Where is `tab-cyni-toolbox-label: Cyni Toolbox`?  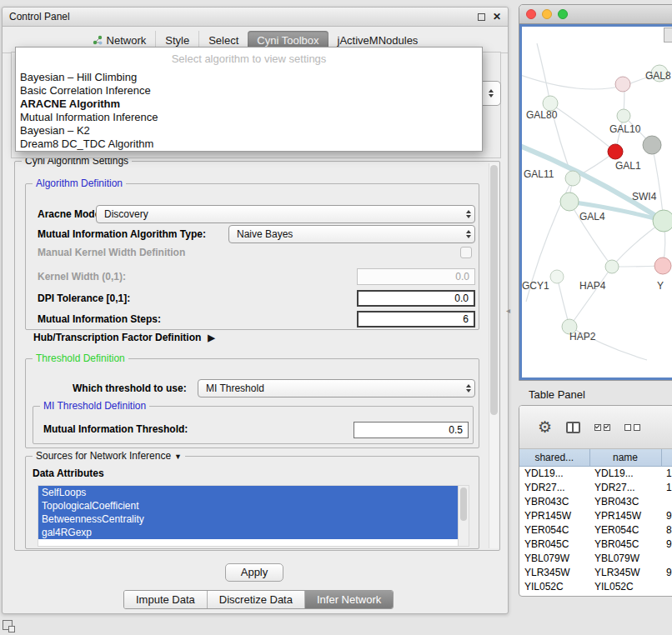 tab-cyni-toolbox-label: Cyni Toolbox is located at coordinates (288, 40).